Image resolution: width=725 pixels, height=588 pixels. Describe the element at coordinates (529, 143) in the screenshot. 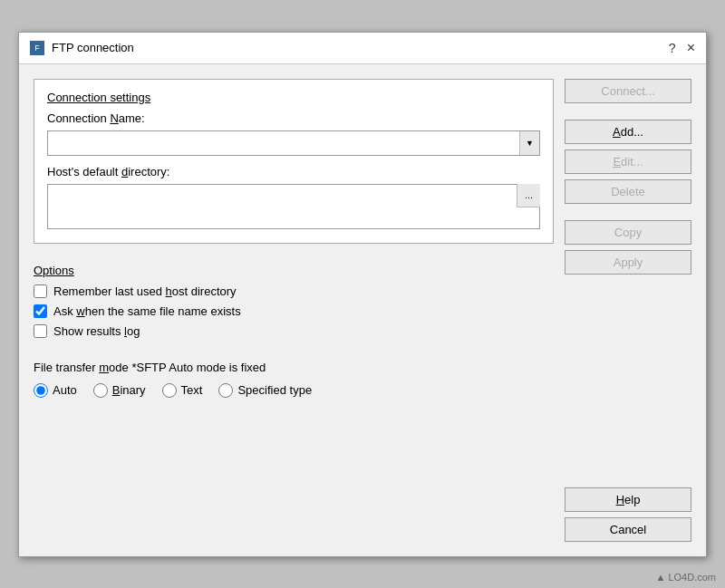

I see `connection-name-dropdown: ▼` at that location.